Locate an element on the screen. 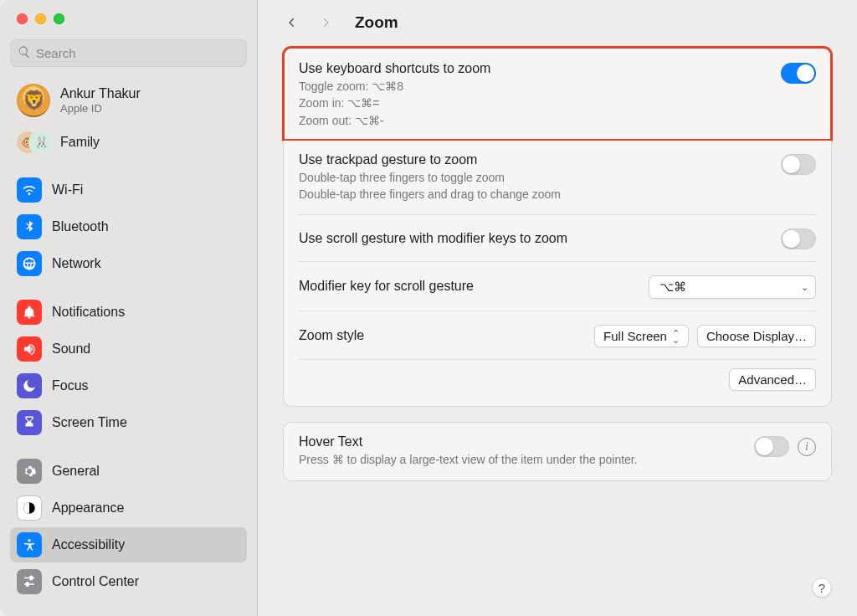 This screenshot has width=857, height=616. appearance-icon is located at coordinates (29, 508).